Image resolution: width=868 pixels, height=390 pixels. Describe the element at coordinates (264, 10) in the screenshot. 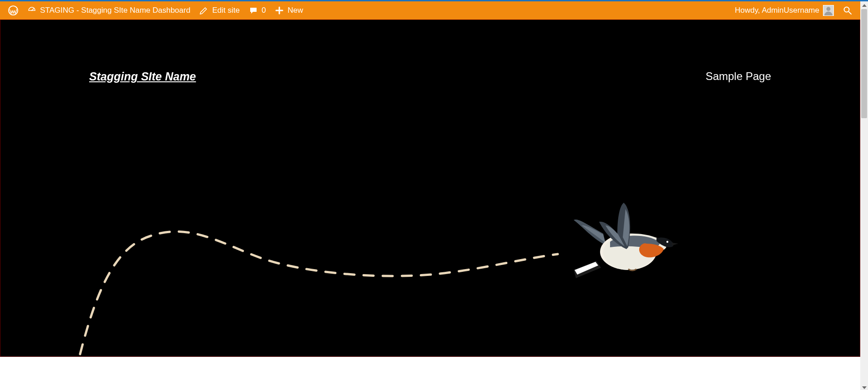

I see `comments-count: 0` at that location.